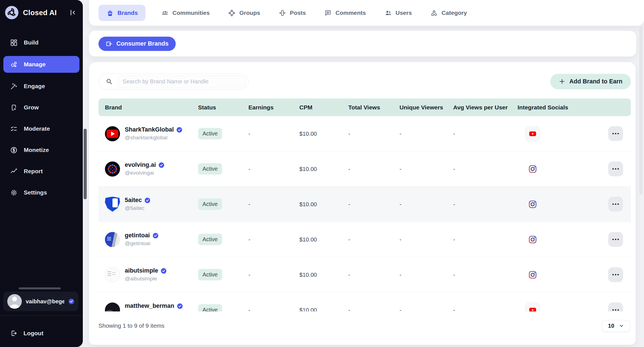 The height and width of the screenshot is (347, 644). Describe the element at coordinates (138, 200) in the screenshot. I see `brand-name: 5aitec` at that location.